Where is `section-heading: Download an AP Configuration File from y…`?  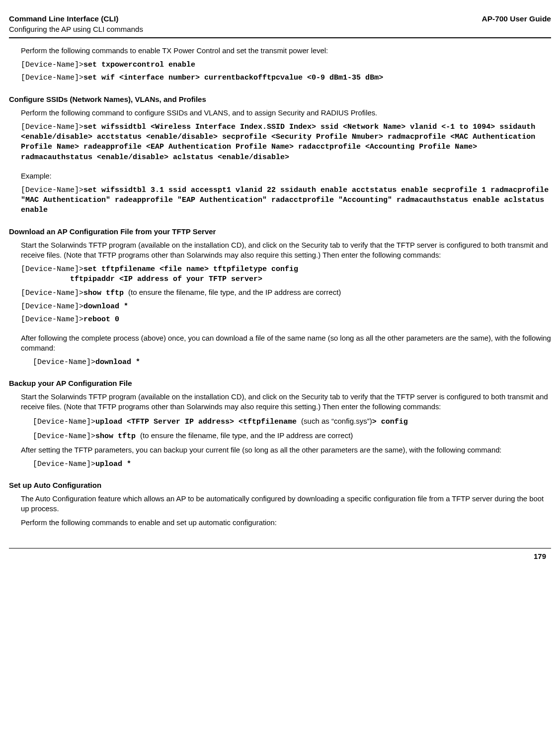 section-heading: Download an AP Configuration File from y… is located at coordinates (280, 232).